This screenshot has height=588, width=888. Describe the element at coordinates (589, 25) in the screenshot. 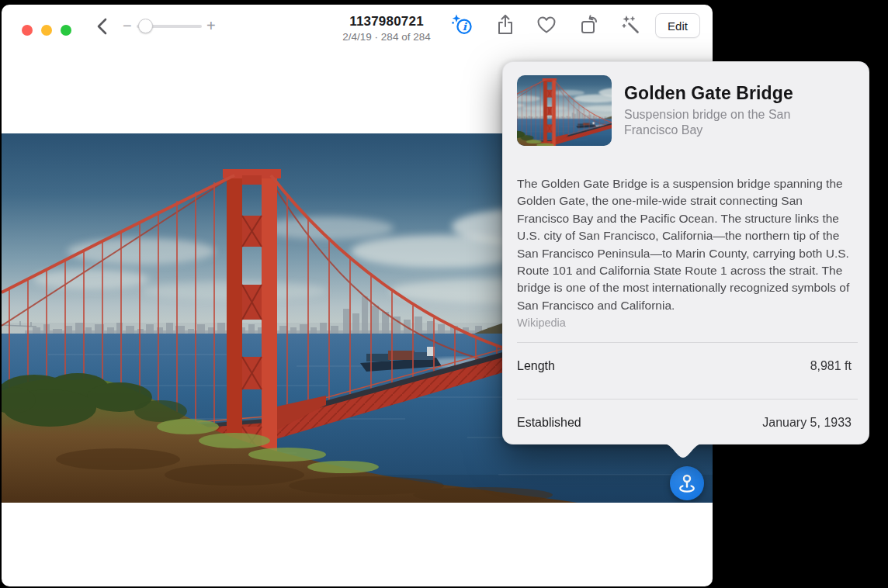

I see `rotate-icon` at that location.